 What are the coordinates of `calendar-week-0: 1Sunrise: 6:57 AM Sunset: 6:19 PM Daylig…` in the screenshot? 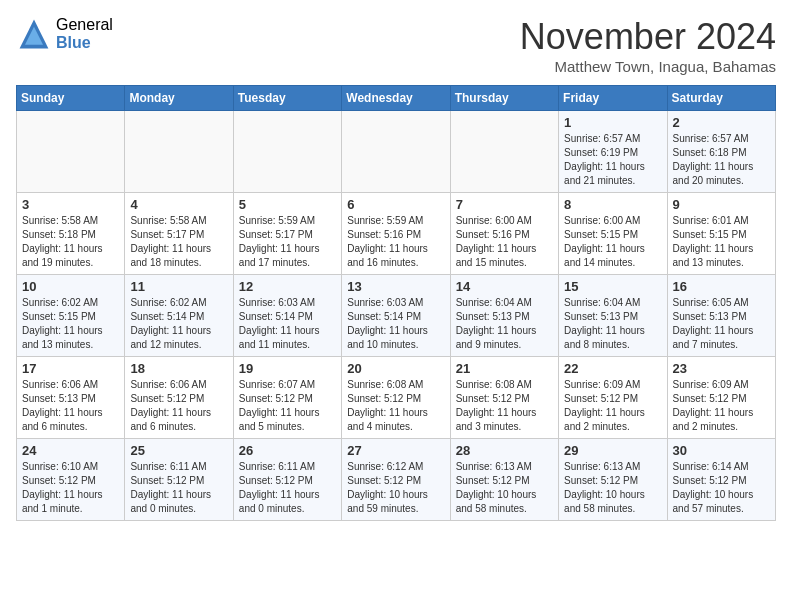 It's located at (396, 152).